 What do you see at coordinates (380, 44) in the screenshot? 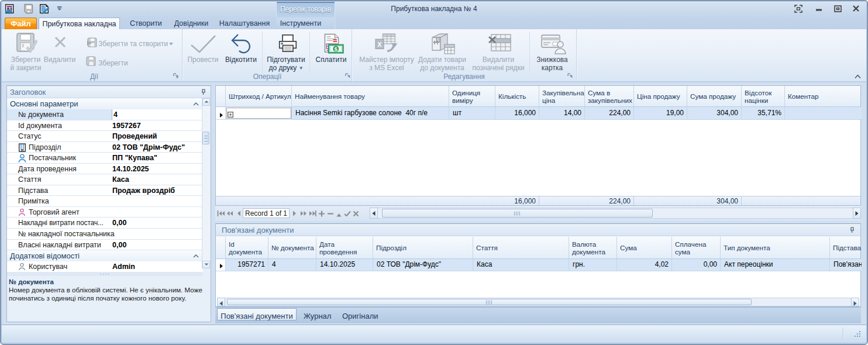
I see `svg-text: X` at bounding box center [380, 44].